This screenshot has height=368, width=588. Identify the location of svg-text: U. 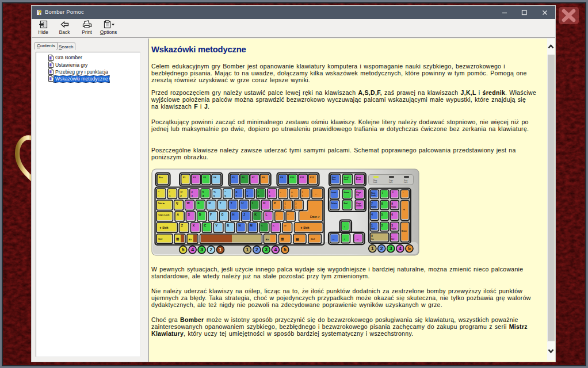
(242, 203).